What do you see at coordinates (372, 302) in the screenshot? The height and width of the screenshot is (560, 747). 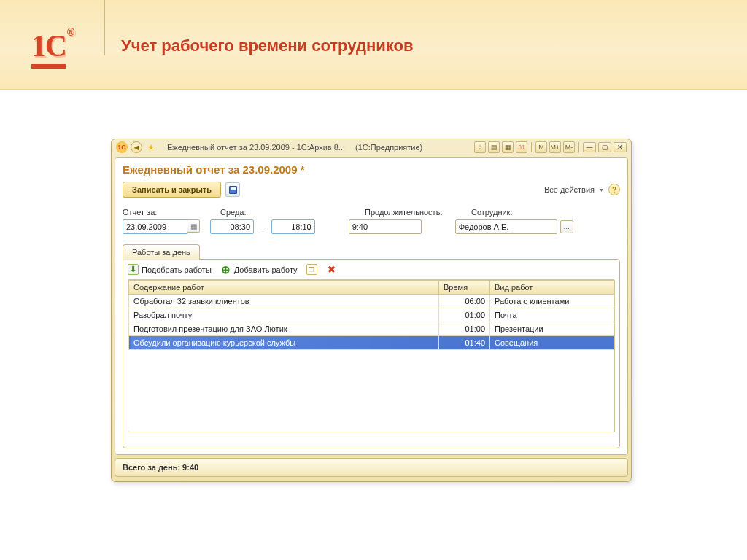 I see `table-row: Обработал 32 заявки клиентов 06:00 Работ…` at bounding box center [372, 302].